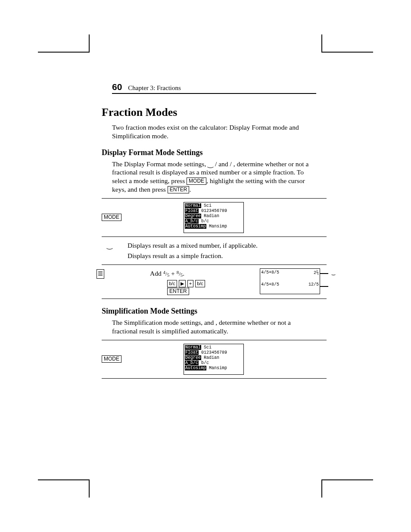 The width and height of the screenshot is (411, 532). Describe the element at coordinates (209, 359) in the screenshot. I see `mode-screen-row-2: MODE Normal Sci Float 0123456789 Degree …` at that location.